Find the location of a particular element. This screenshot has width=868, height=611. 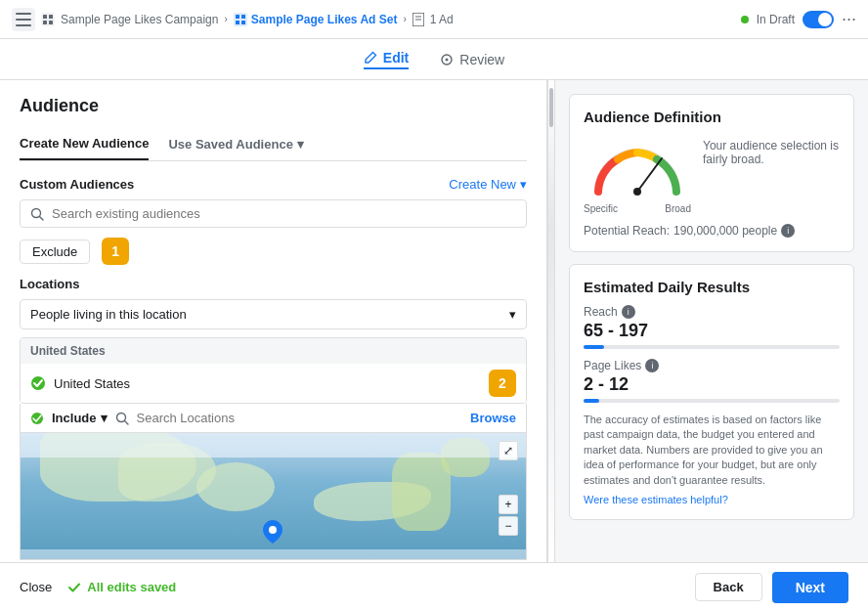

step-2-badge: 2 is located at coordinates (502, 383).